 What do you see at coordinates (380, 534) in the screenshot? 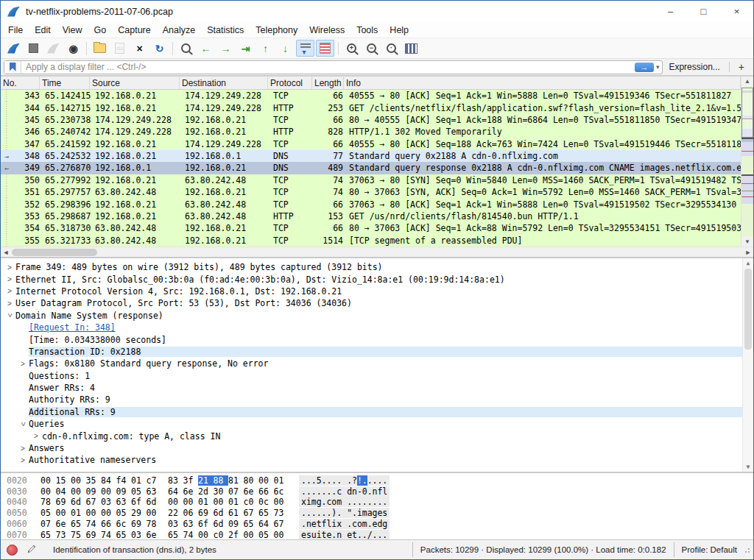
I see `hex-row-0070: 0070657375697465036e657400c02f000500esui…` at bounding box center [380, 534].